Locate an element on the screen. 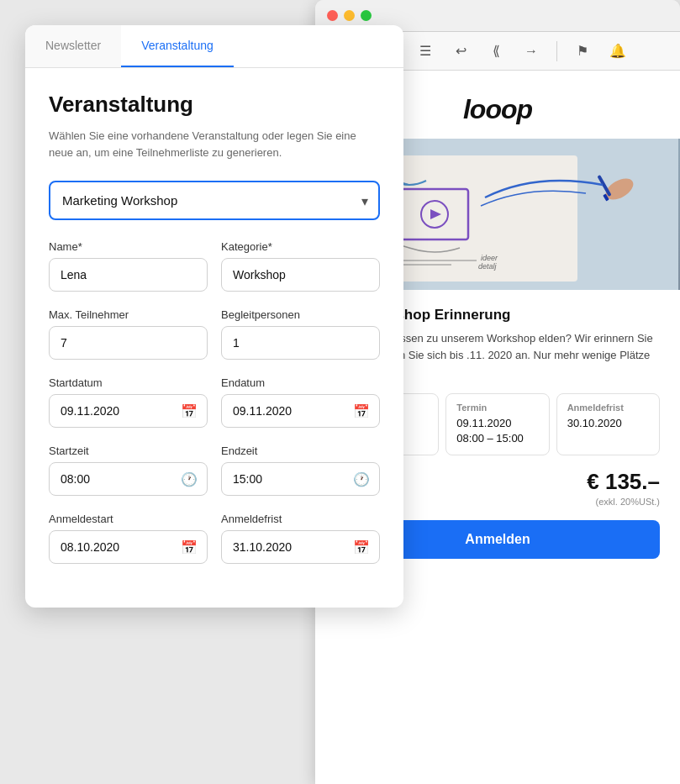 This screenshot has height=784, width=680. begleitpersonen-group: Begleitpersonen is located at coordinates (301, 334).